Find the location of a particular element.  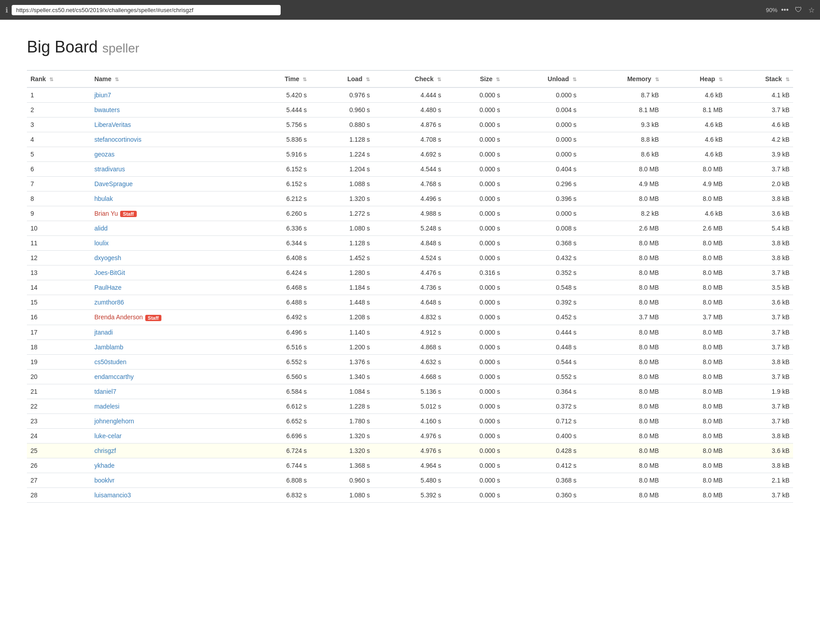

user-link: alidd is located at coordinates (101, 228).